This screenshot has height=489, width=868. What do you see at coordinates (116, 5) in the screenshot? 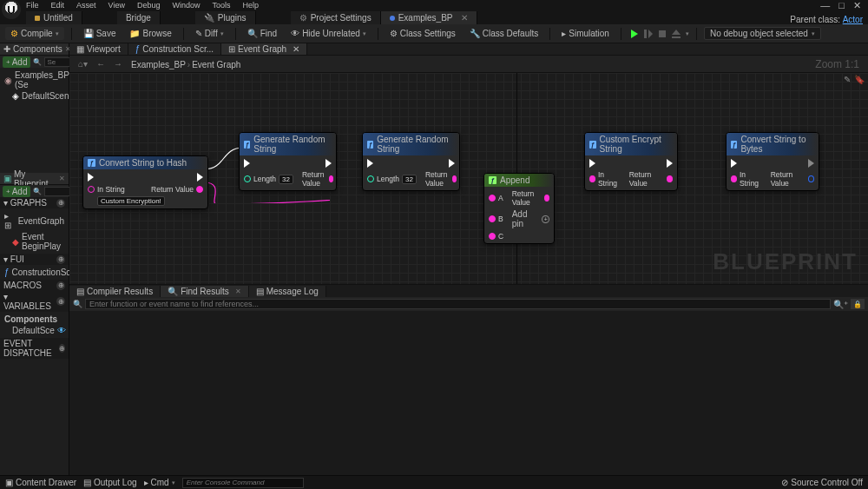
I see `menu-view: View` at bounding box center [116, 5].